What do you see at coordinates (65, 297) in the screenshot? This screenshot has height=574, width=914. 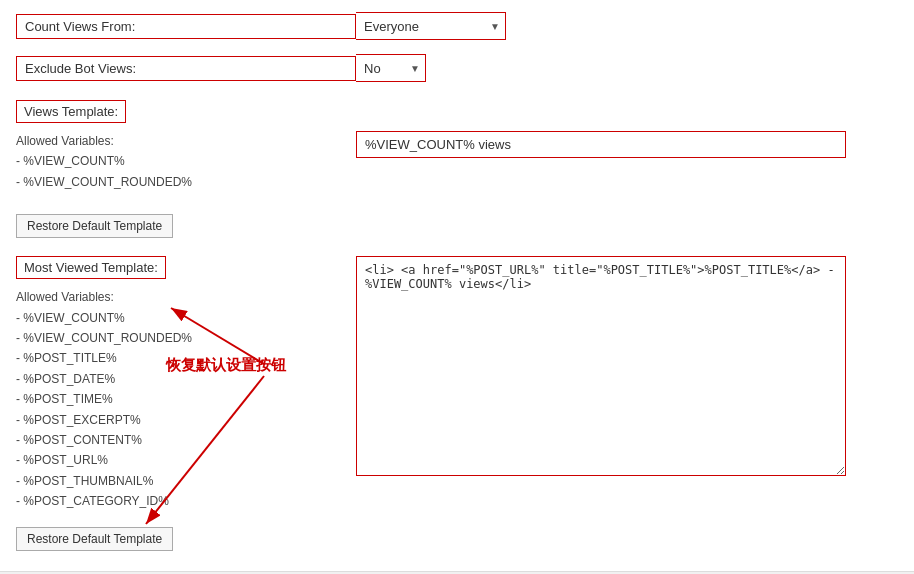 I see `most-viewed-vars-title: Allowed Variables:` at bounding box center [65, 297].